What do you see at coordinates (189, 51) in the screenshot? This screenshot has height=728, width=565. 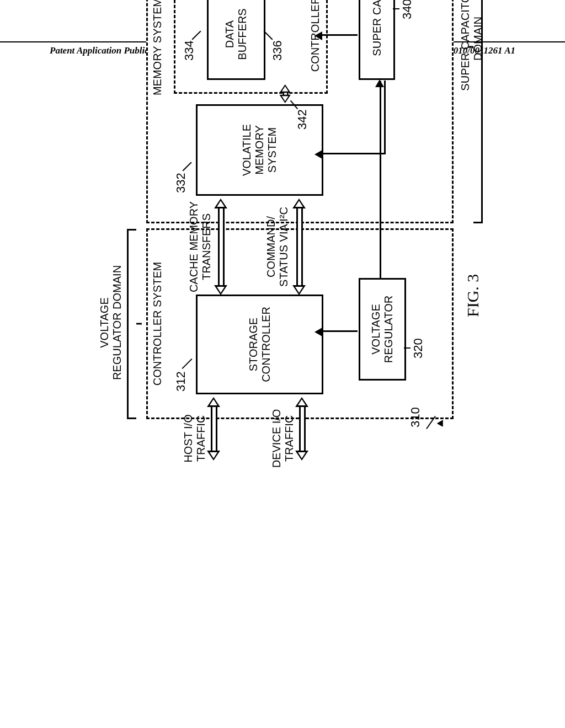 I see `ref-334: 334` at bounding box center [189, 51].